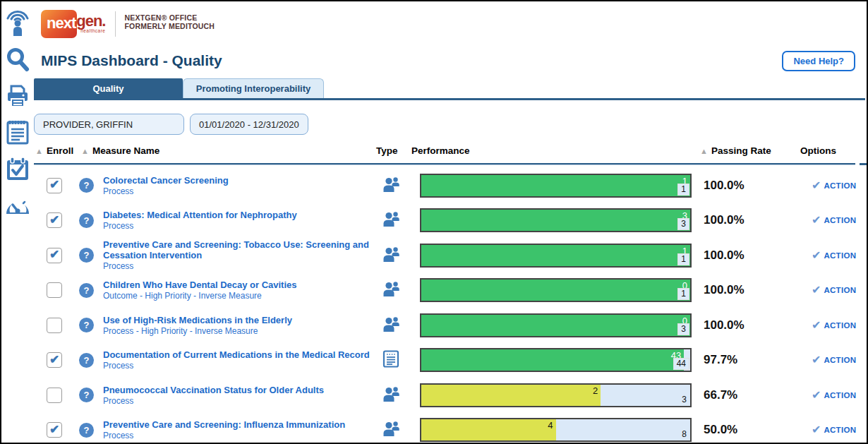 This screenshot has width=868, height=444. What do you see at coordinates (18, 132) in the screenshot?
I see `notes-icon` at bounding box center [18, 132].